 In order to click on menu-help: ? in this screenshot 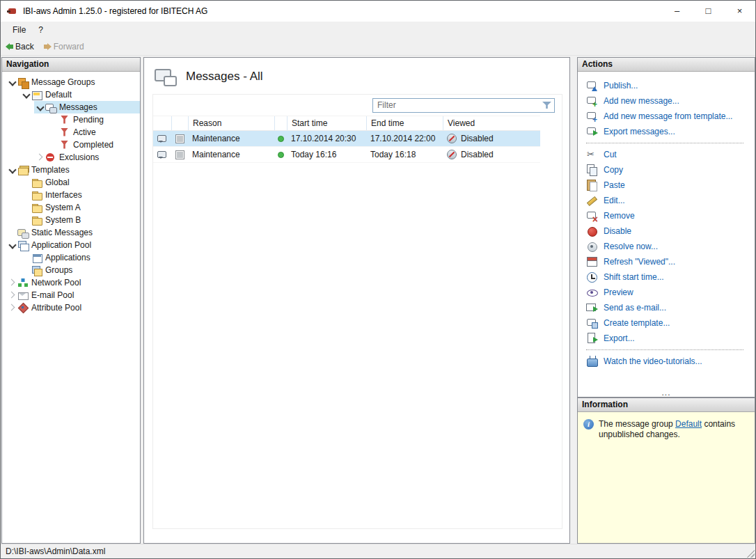, I will do `click(40, 30)`.